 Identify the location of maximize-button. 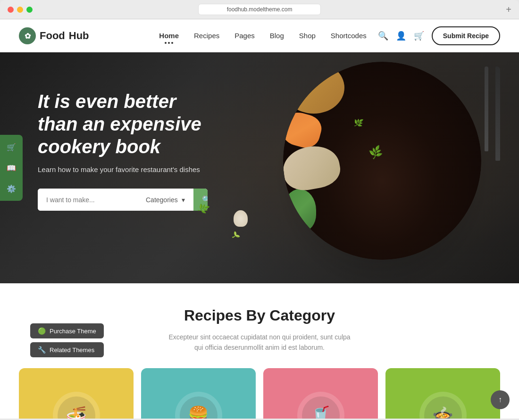
(29, 9).